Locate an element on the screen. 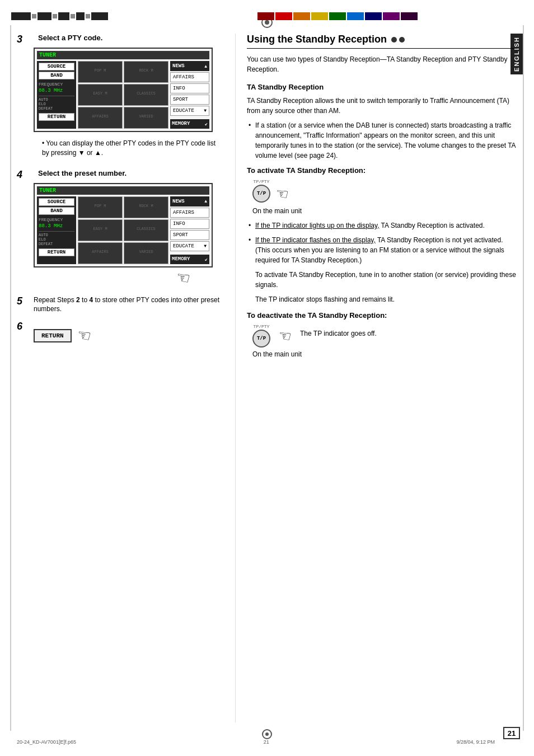 This screenshot has width=534, height=756. ta-description: TA Standby Reception allows the unit to … is located at coordinates (382, 106).